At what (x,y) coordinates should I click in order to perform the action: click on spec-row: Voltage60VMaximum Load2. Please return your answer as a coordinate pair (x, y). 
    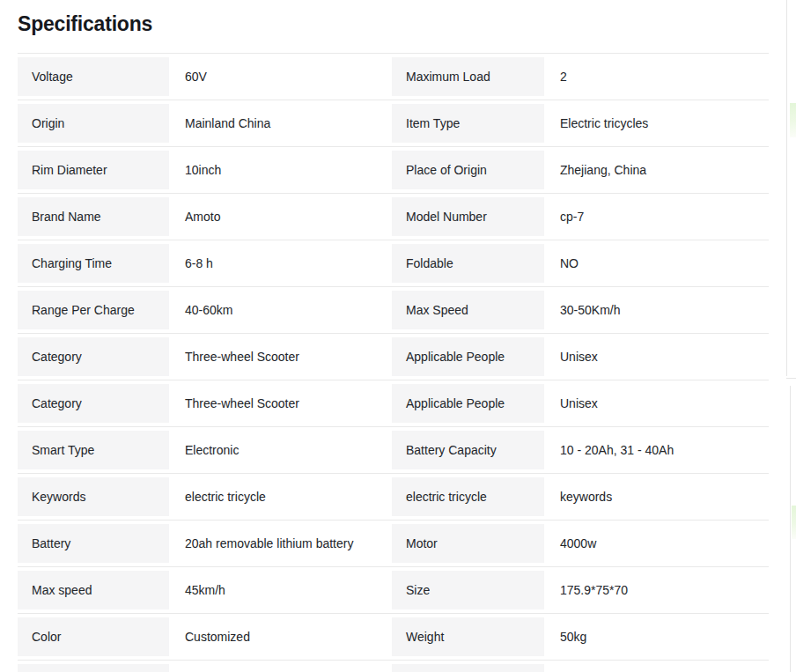
    Looking at the image, I should click on (393, 76).